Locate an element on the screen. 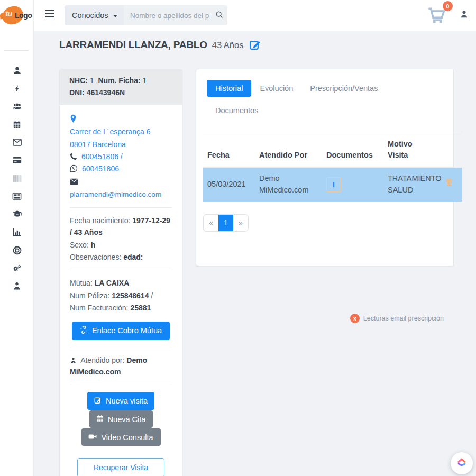 This screenshot has height=476, width=476. tab-documentos: Documentos is located at coordinates (237, 111).